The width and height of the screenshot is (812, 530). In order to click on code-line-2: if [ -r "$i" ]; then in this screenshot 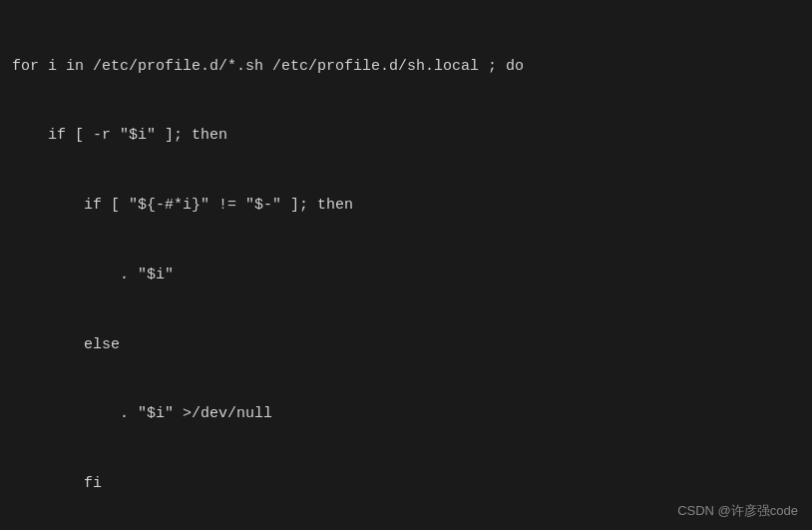, I will do `click(406, 136)`.